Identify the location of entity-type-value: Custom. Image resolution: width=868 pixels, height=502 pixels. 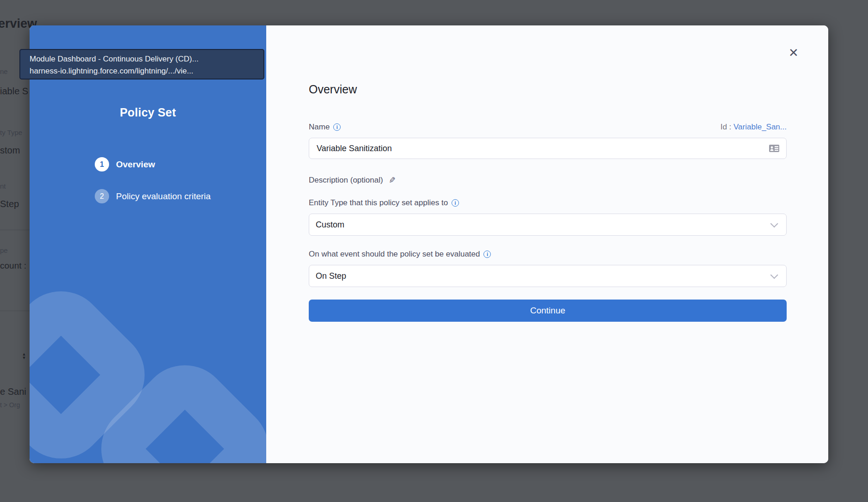
(330, 225).